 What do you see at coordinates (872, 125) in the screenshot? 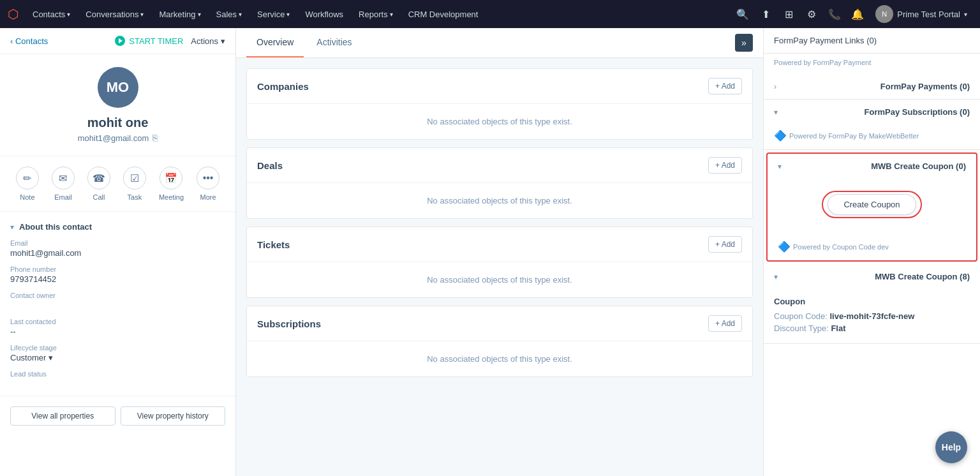
I see `formpay-subscriptions-section: ▾ FormPay Subscriptions (0) 🔷 Powered by…` at bounding box center [872, 125].